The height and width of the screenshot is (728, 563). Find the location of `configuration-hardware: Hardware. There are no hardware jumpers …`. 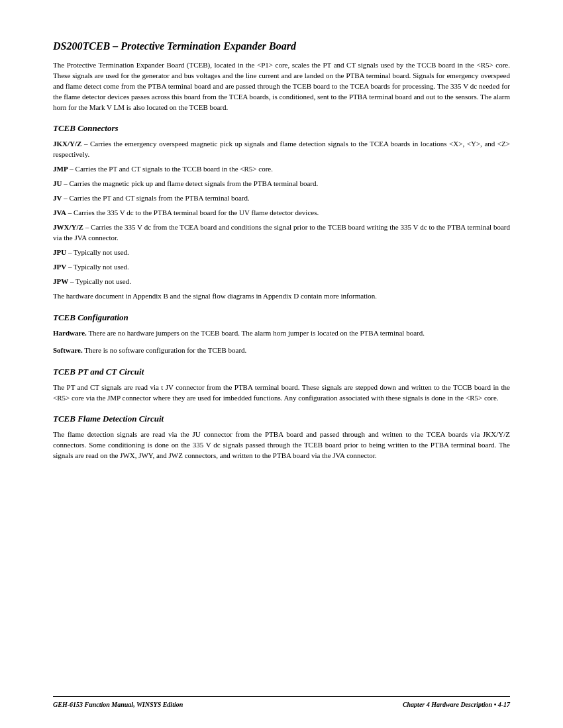

configuration-hardware: Hardware. There are no hardware jumpers … is located at coordinates (282, 334).